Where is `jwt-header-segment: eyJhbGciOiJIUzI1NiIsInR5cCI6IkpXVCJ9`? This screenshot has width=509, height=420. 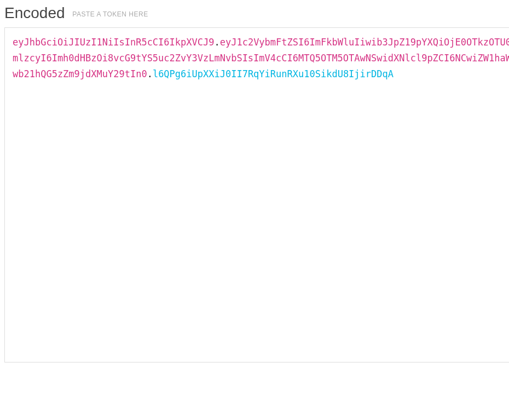
jwt-header-segment: eyJhbGciOiJIUzI1NiIsInR5cCI6IkpXVCJ9 is located at coordinates (113, 42).